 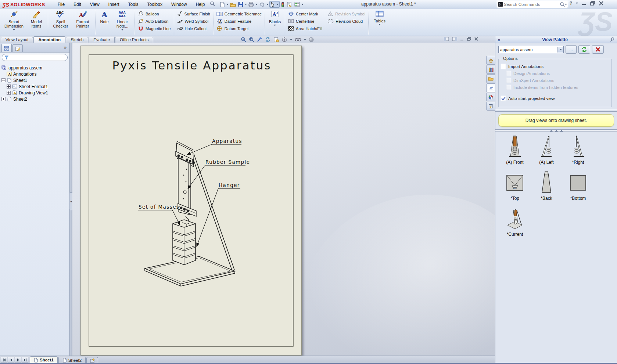 I want to click on weld-symbol-button: Weld Symbol, so click(x=194, y=21).